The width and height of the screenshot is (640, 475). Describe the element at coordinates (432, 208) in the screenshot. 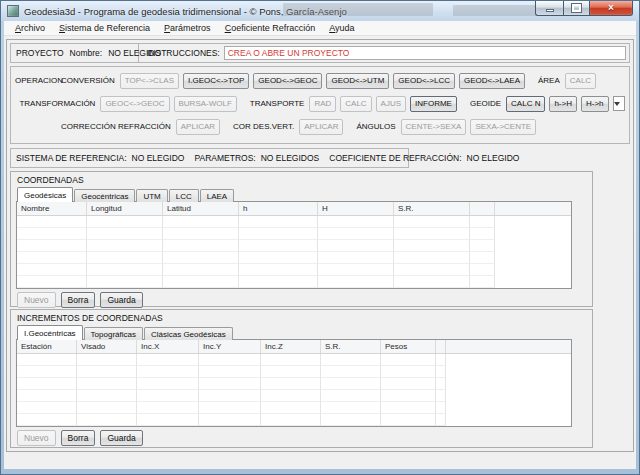

I see `column-header: S.R.` at that location.